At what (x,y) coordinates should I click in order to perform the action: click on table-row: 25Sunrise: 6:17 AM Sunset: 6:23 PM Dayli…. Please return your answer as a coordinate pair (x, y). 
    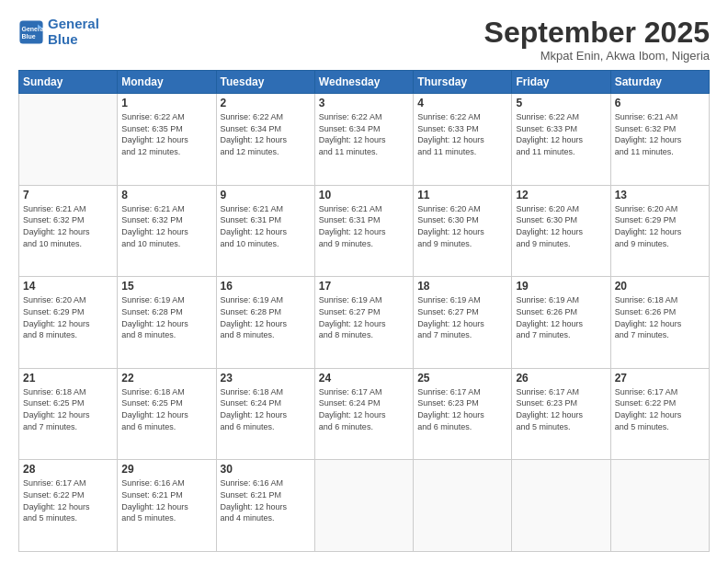
    Looking at the image, I should click on (463, 414).